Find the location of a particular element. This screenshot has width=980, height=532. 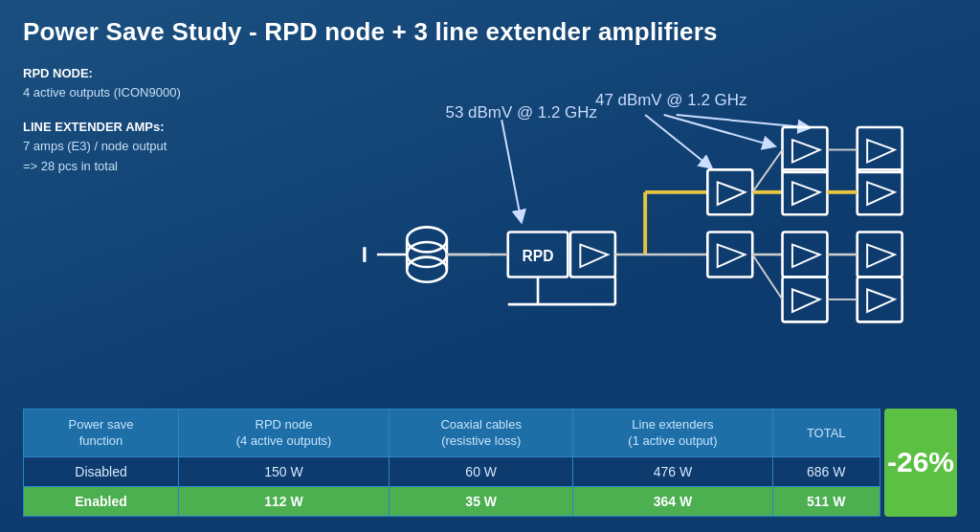

disabled-label: Disabled is located at coordinates (101, 473).